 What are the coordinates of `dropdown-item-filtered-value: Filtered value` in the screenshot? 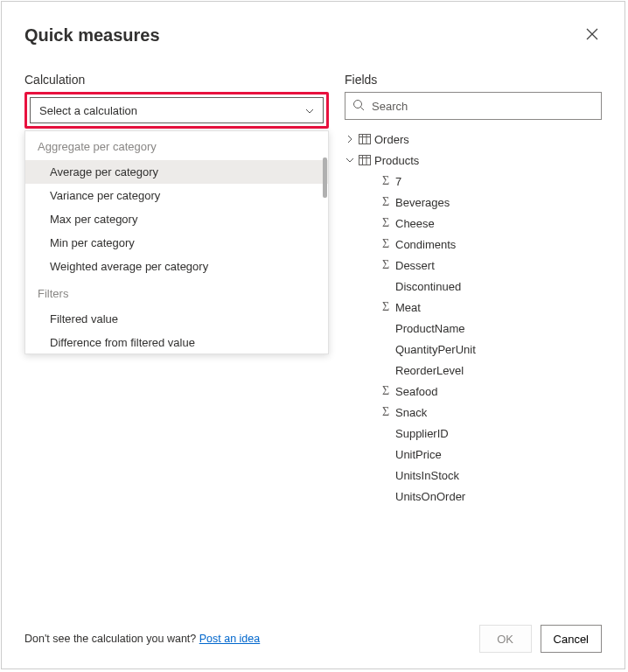 It's located at (177, 318).